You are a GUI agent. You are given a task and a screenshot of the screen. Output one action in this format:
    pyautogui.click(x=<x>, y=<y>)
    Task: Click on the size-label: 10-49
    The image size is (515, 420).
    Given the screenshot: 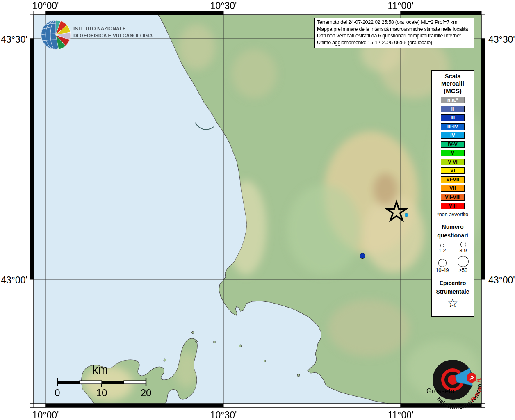 What is the action you would take?
    pyautogui.click(x=442, y=271)
    